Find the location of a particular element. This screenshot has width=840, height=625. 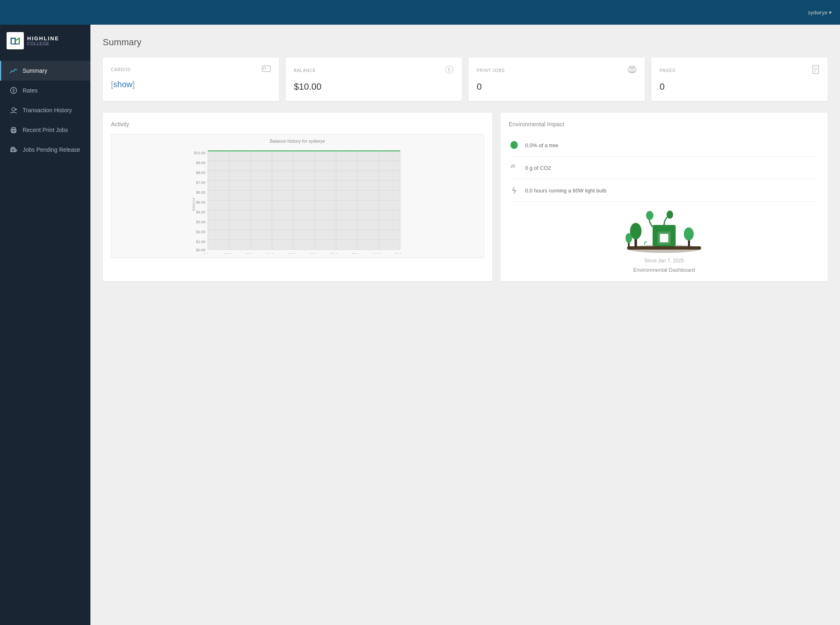

env-item-tree: 0.0% of a tree is located at coordinates (664, 146).